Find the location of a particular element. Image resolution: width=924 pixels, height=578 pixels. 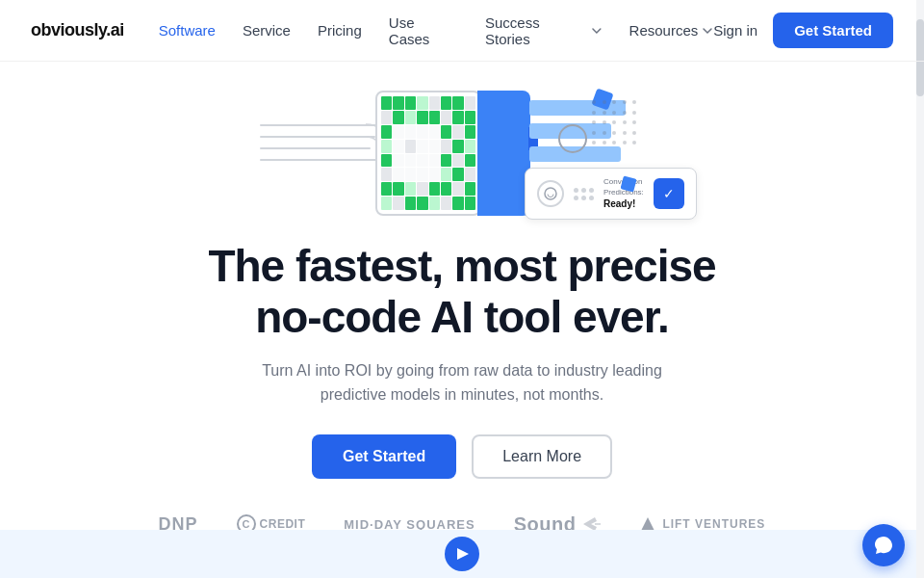

decoration-lines is located at coordinates (322, 143).